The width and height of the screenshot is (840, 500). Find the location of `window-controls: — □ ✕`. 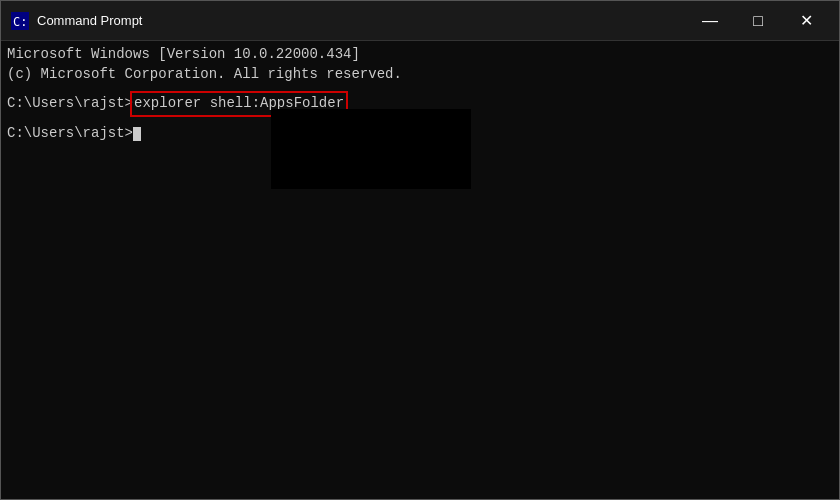

window-controls: — □ ✕ is located at coordinates (758, 21).